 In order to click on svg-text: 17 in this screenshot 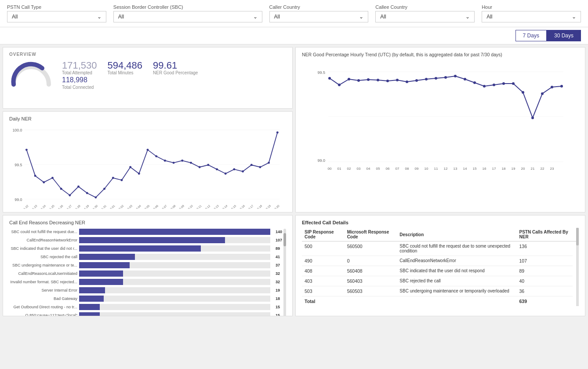, I will do `click(494, 169)`.